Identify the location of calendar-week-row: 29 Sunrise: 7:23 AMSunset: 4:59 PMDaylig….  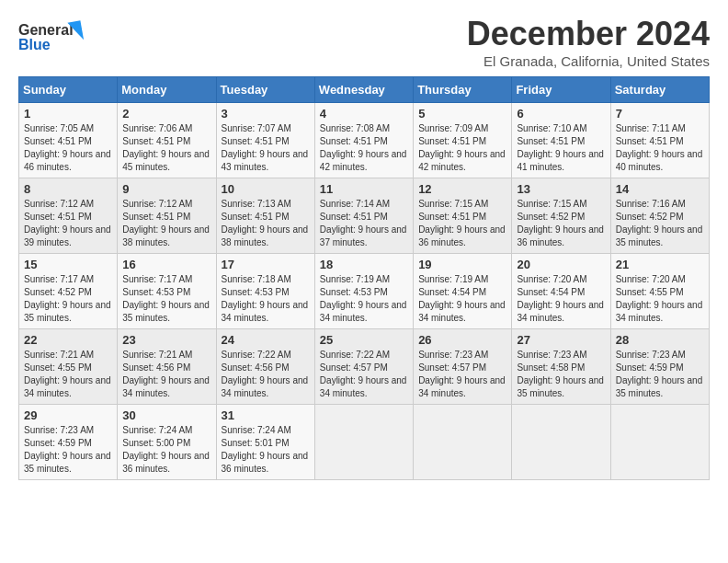
(364, 442).